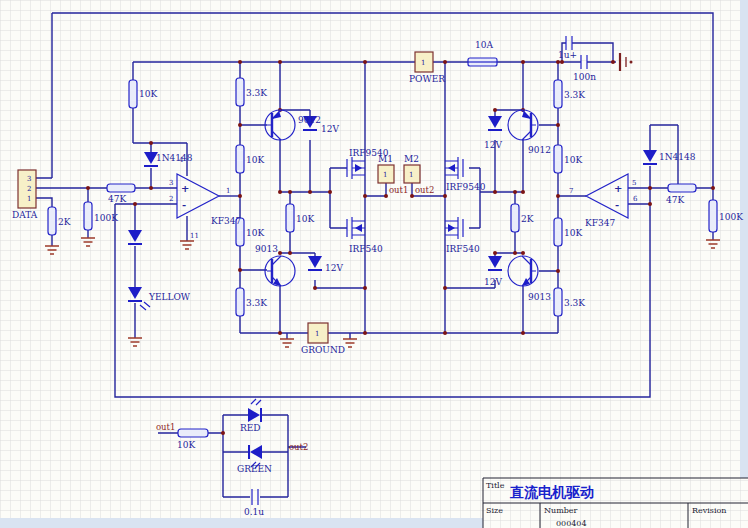 Image resolution: width=748 pixels, height=528 pixels. I want to click on revision-label: Revision, so click(709, 510).